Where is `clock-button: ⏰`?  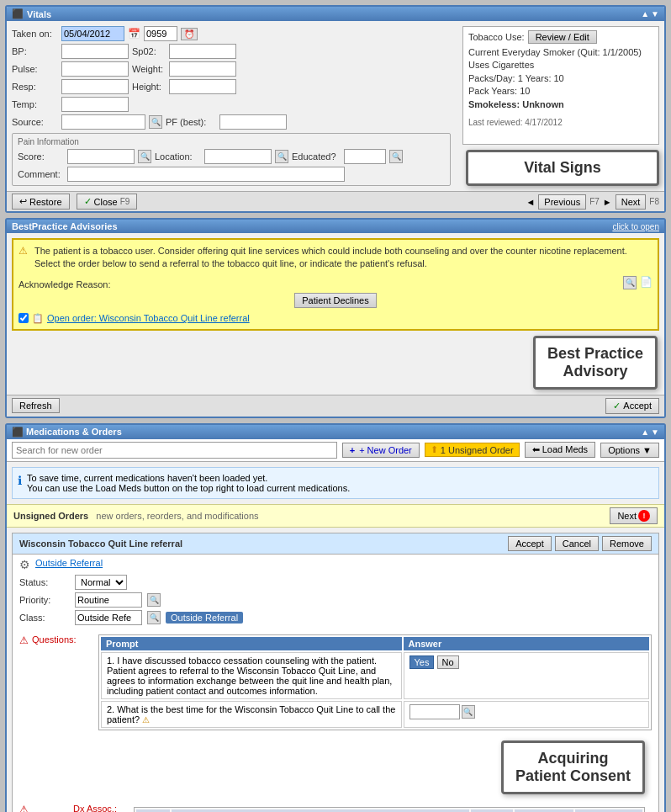
clock-button: ⏰ is located at coordinates (189, 34).